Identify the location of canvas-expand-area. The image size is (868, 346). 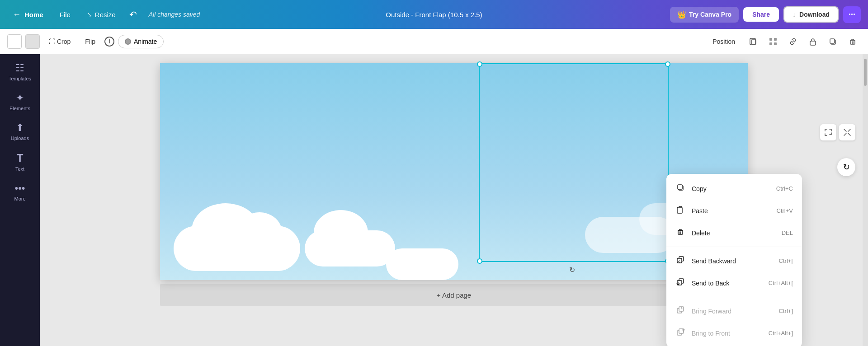
(838, 132).